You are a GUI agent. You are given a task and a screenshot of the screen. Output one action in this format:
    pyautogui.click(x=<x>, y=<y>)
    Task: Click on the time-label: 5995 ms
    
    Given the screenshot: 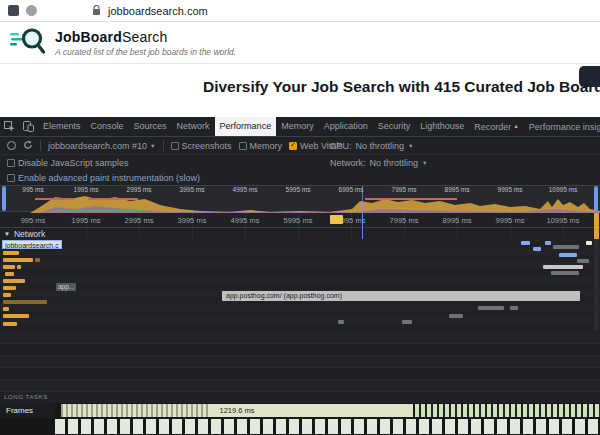 What is the action you would take?
    pyautogui.click(x=298, y=220)
    